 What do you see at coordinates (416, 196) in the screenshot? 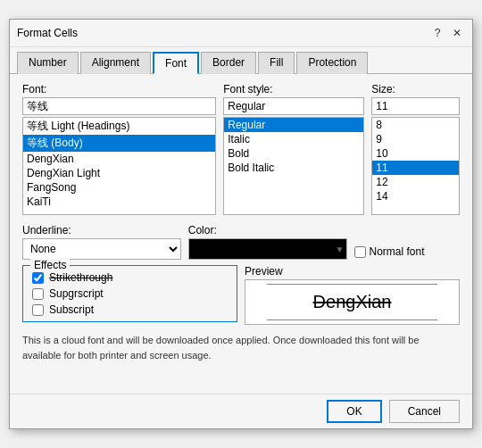
I see `size-item-5: 14` at bounding box center [416, 196].